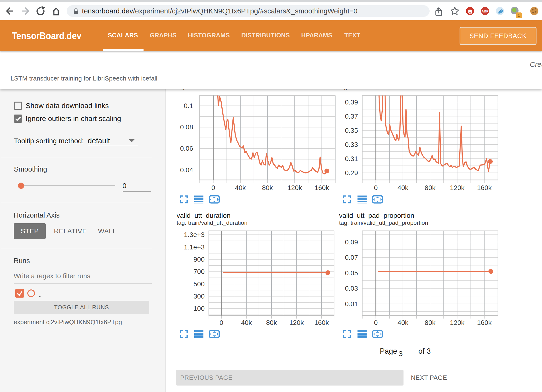 This screenshot has width=542, height=392. What do you see at coordinates (199, 284) in the screenshot?
I see `svg-text: 500` at bounding box center [199, 284].